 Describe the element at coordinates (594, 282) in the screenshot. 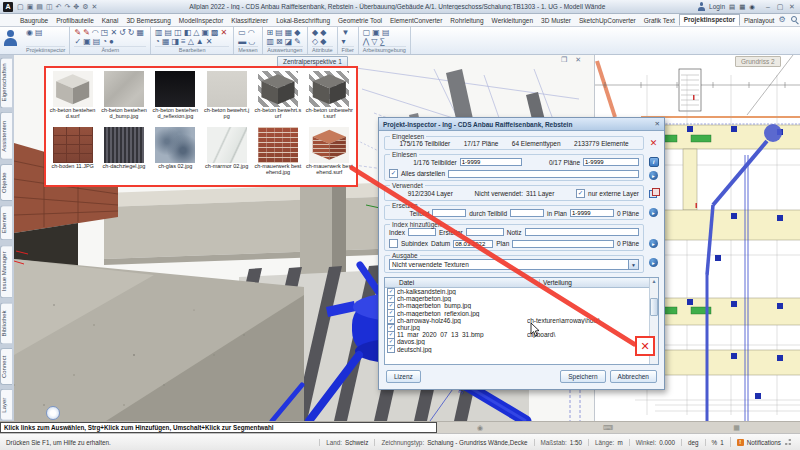

I see `column-verteilung: Verteilung` at that location.